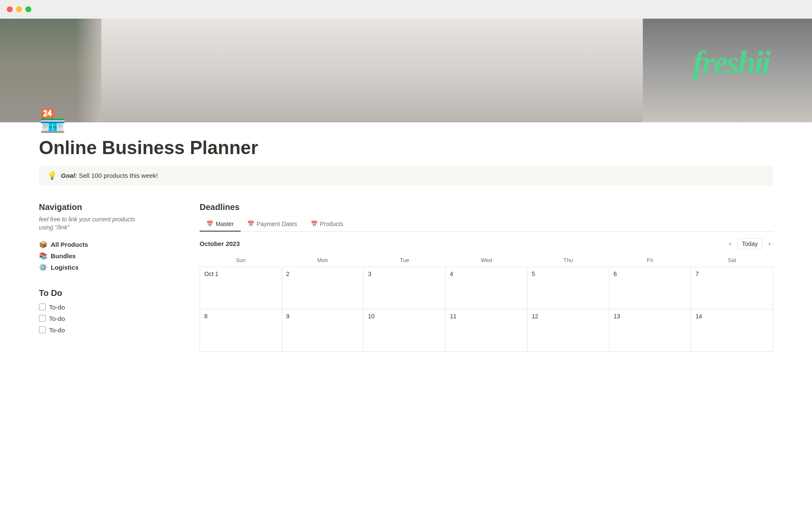 This screenshot has height=508, width=812. What do you see at coordinates (731, 63) in the screenshot?
I see `freshii-logo: freshii` at bounding box center [731, 63].